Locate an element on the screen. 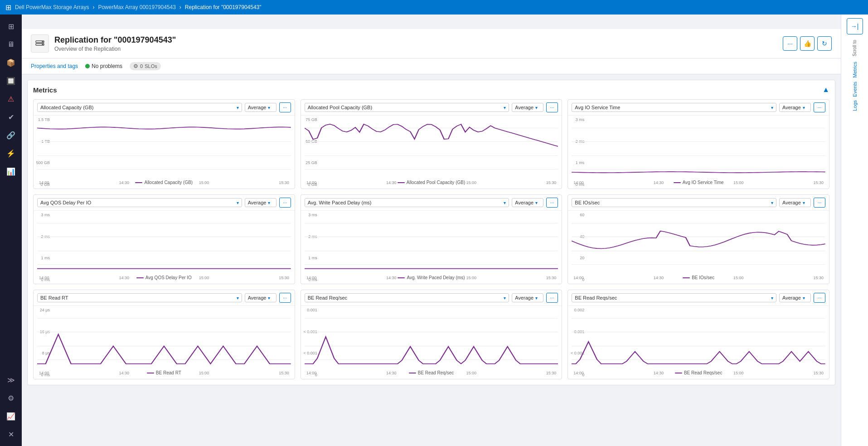 This screenshot has height=446, width=868. more-chart-btn-be-read-req-per-sec: ··· is located at coordinates (552, 298).